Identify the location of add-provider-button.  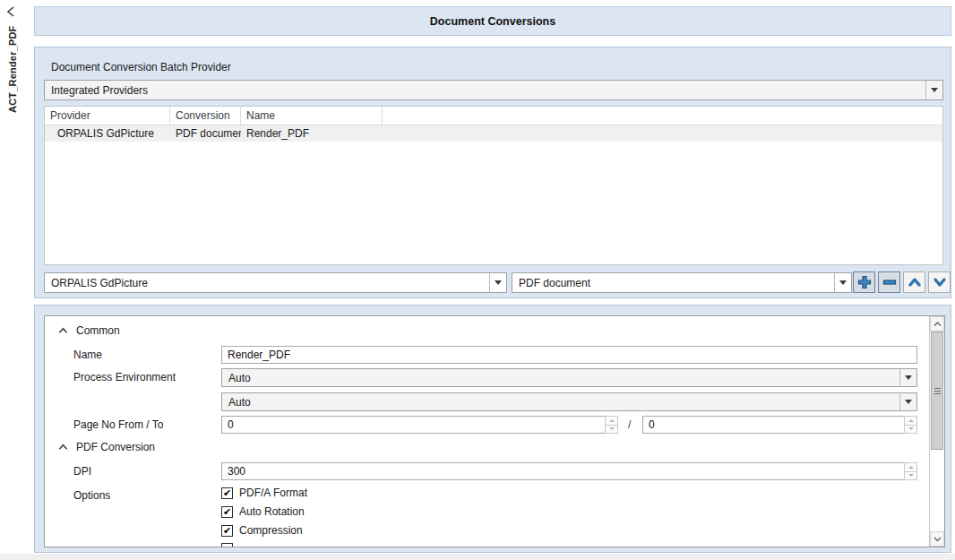
(864, 282).